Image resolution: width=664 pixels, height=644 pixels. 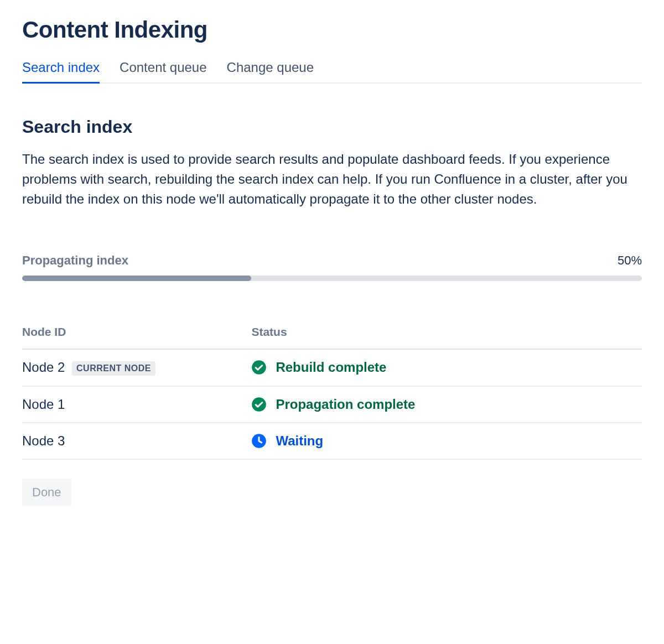 I want to click on status-cell: Propagation complete, so click(x=447, y=404).